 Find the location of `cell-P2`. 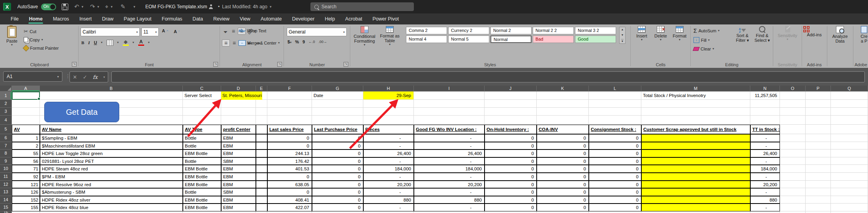

cell-P2 is located at coordinates (818, 104).